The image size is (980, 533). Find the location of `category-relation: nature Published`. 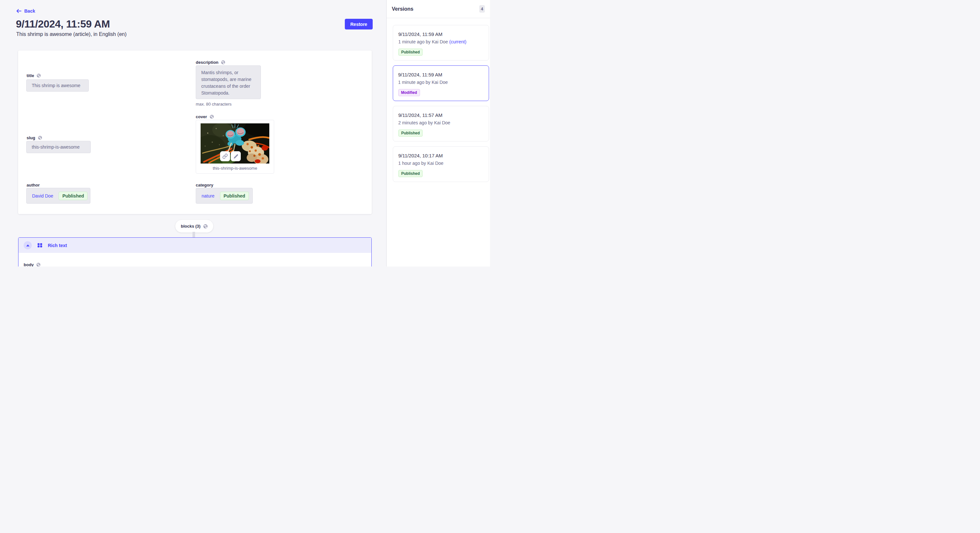

category-relation: nature Published is located at coordinates (224, 196).